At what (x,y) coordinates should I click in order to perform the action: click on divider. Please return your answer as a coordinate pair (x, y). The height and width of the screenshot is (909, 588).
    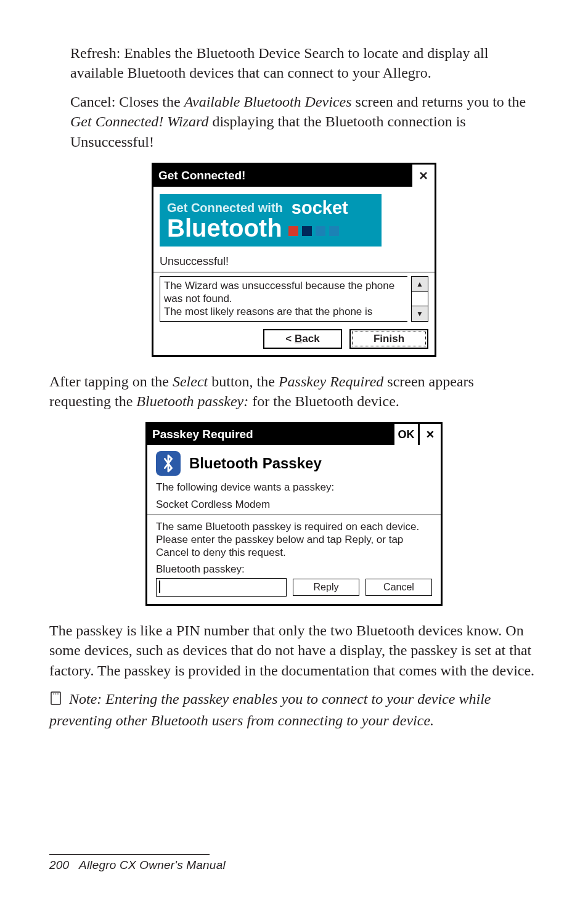
    Looking at the image, I should click on (294, 515).